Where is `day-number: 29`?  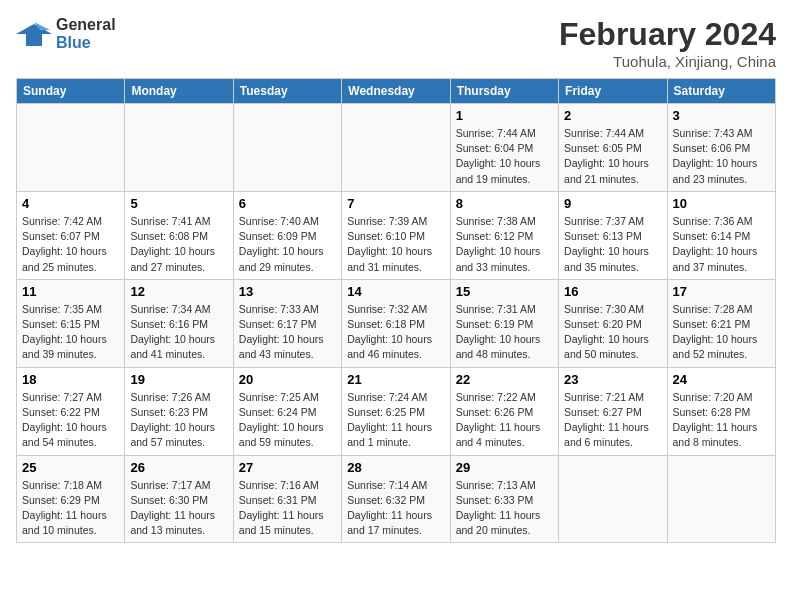
day-number: 29 is located at coordinates (504, 468).